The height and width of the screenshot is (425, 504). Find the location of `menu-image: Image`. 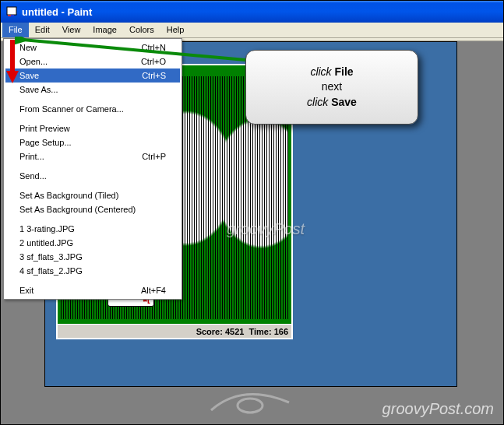

menu-image: Image is located at coordinates (104, 30).